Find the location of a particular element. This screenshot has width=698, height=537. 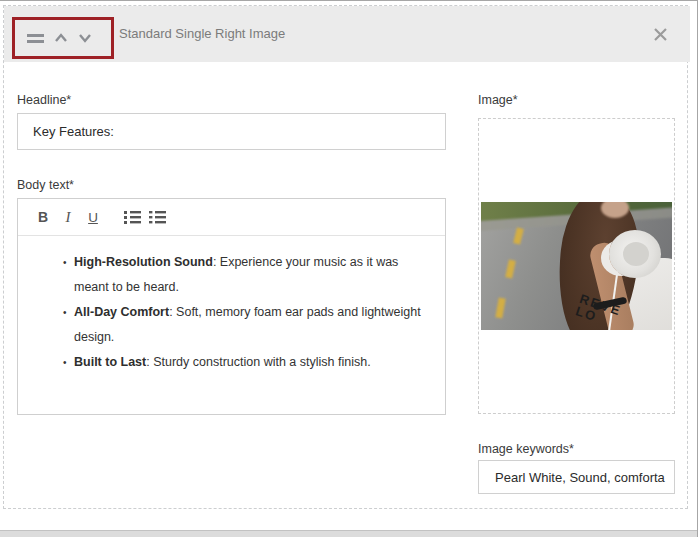

underline-button: U is located at coordinates (93, 217).